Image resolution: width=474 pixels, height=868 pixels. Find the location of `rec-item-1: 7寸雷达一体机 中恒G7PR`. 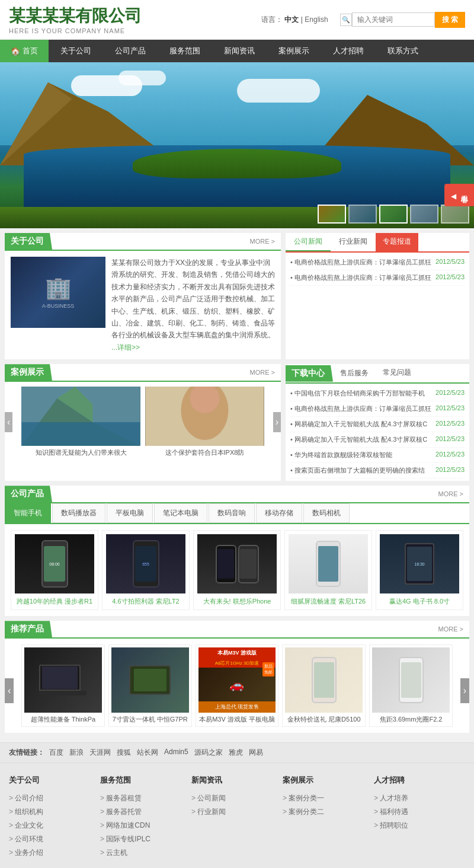

rec-item-1: 7寸雷达一体机 中恒G7PR is located at coordinates (150, 685).